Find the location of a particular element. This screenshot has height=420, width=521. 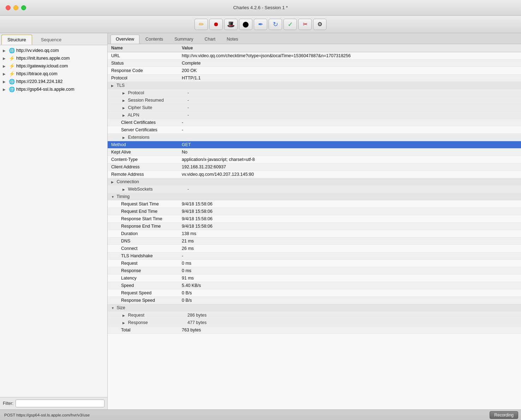

row-name: Latency is located at coordinates (143, 278).